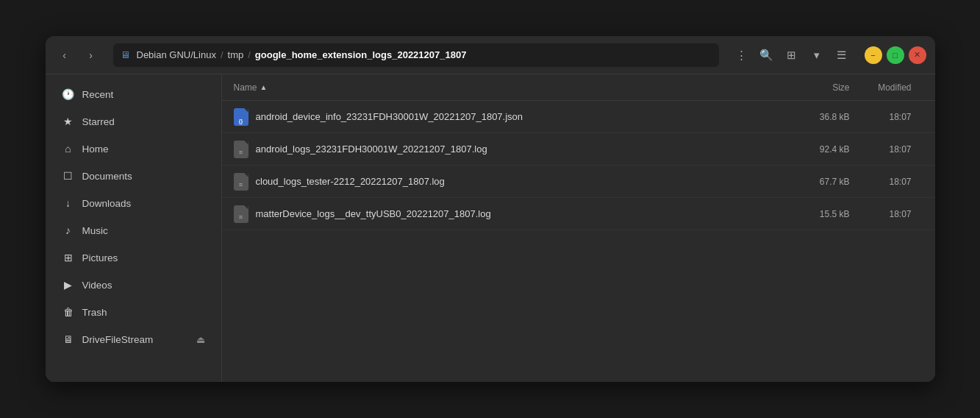 This screenshot has width=980, height=418. Describe the element at coordinates (813, 117) in the screenshot. I see `file-size: 36.8 kB` at that location.